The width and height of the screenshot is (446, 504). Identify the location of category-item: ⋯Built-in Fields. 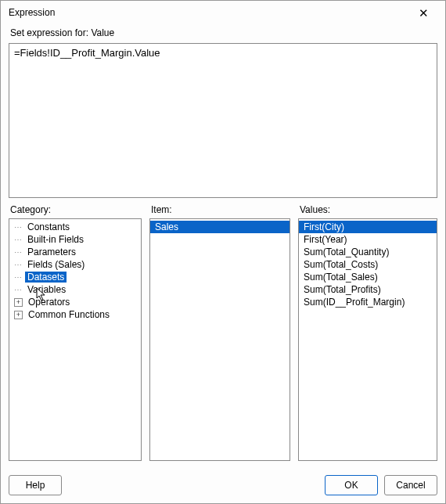
(75, 239).